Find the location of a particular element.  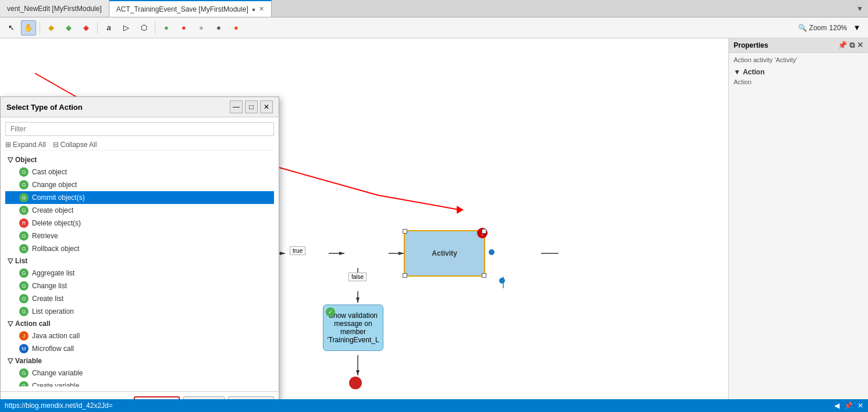

props-section-header: ▼ Action is located at coordinates (798, 72).